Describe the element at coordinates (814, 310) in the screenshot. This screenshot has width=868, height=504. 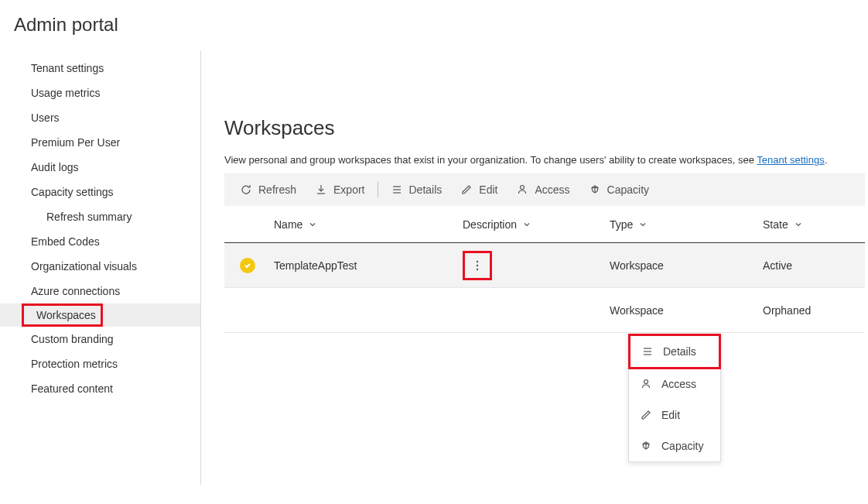
I see `cell-state: Orphaned` at that location.